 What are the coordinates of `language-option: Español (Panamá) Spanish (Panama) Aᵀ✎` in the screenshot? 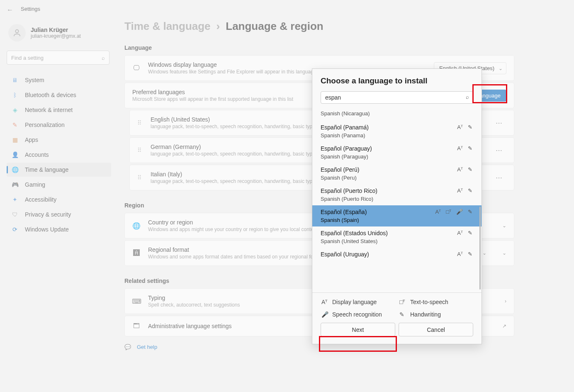 It's located at (397, 131).